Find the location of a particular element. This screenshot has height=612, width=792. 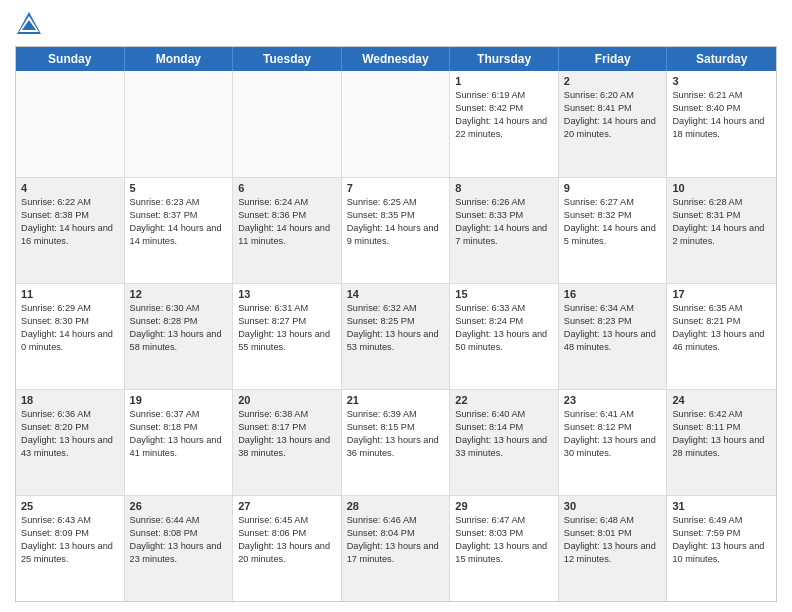

cal-header-wednesday: Wednesday is located at coordinates (396, 59).